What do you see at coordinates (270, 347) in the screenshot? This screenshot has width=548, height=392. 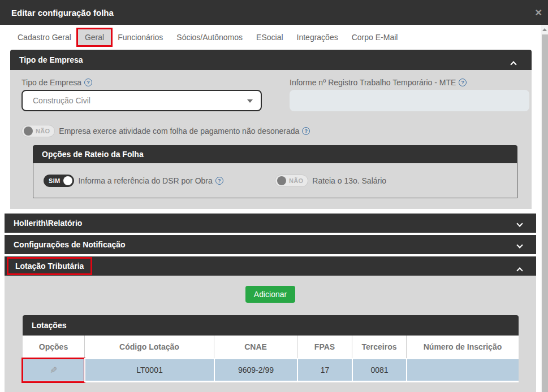 I see `table-column-headers: Opções Código Lotação CNAE FPAS Terceiro…` at bounding box center [270, 347].